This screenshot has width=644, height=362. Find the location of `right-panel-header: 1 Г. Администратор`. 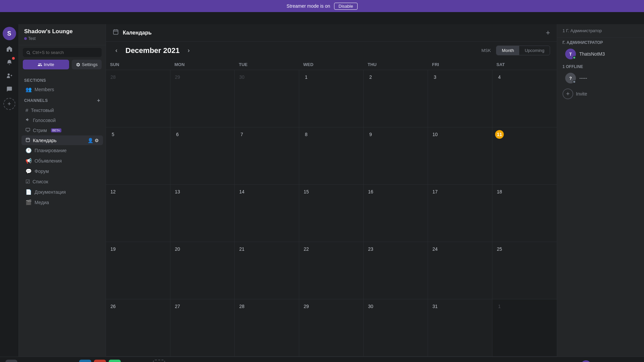

right-panel-header: 1 Г. Администратор is located at coordinates (600, 31).